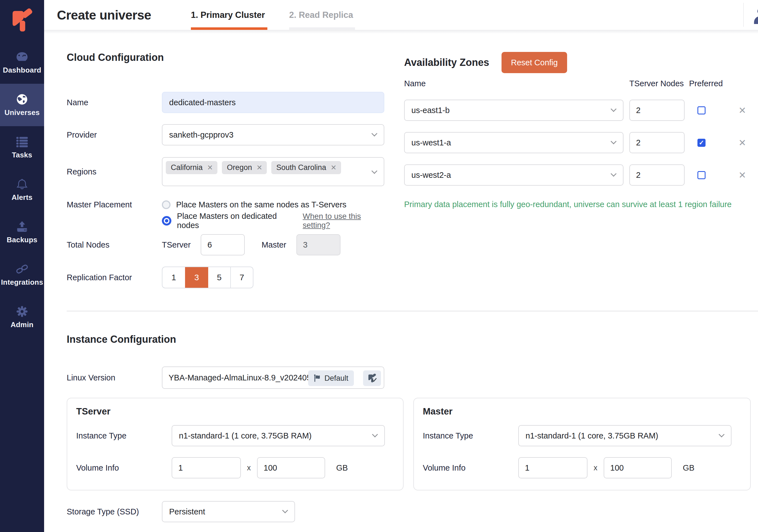 This screenshot has height=532, width=758. What do you see at coordinates (114, 172) in the screenshot?
I see `regions-label: Regions` at bounding box center [114, 172].